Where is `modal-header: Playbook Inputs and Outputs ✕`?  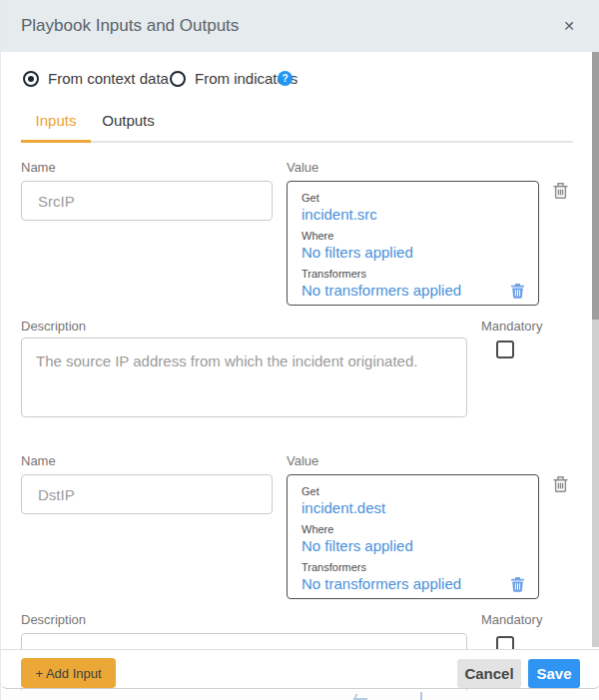
modal-header: Playbook Inputs and Outputs ✕ is located at coordinates (300, 26).